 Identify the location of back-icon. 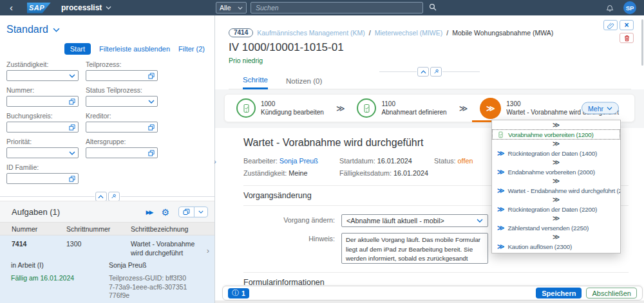
(12, 8).